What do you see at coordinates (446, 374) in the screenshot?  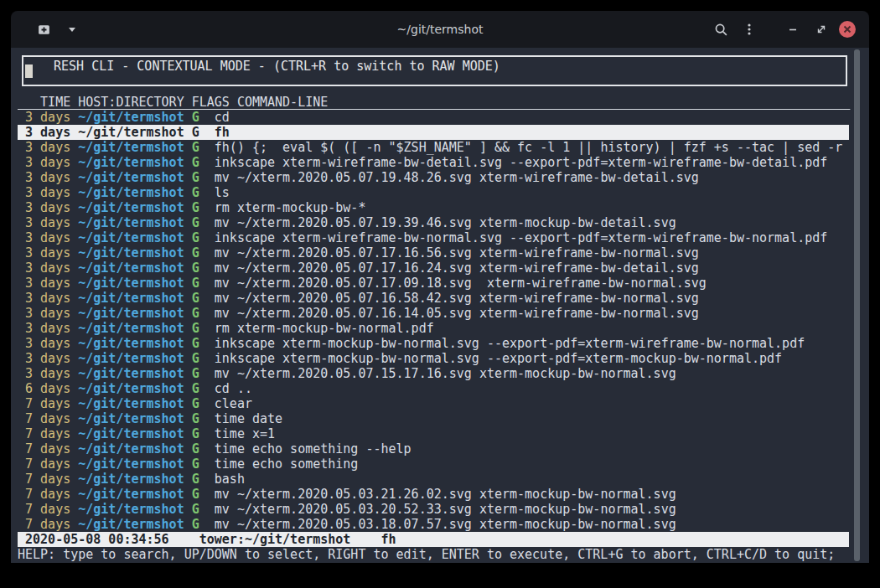 I see `entry-command: mv ~/xterm.2020.05.07.15.17.16.svg xterm…` at bounding box center [446, 374].